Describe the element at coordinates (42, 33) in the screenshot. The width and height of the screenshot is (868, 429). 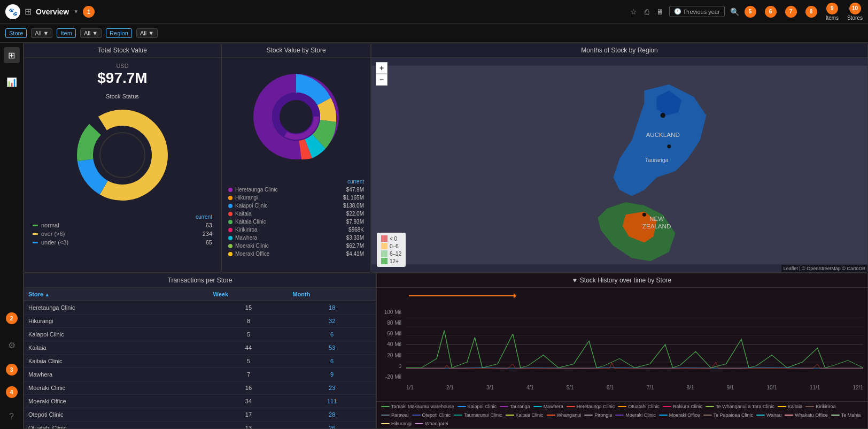
I see `store-filter-dropdown: All ▼` at that location.